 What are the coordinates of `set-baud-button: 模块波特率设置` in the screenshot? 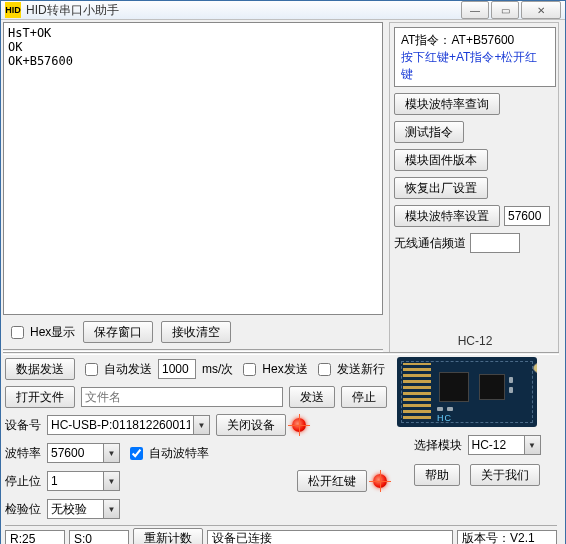 It's located at (447, 216).